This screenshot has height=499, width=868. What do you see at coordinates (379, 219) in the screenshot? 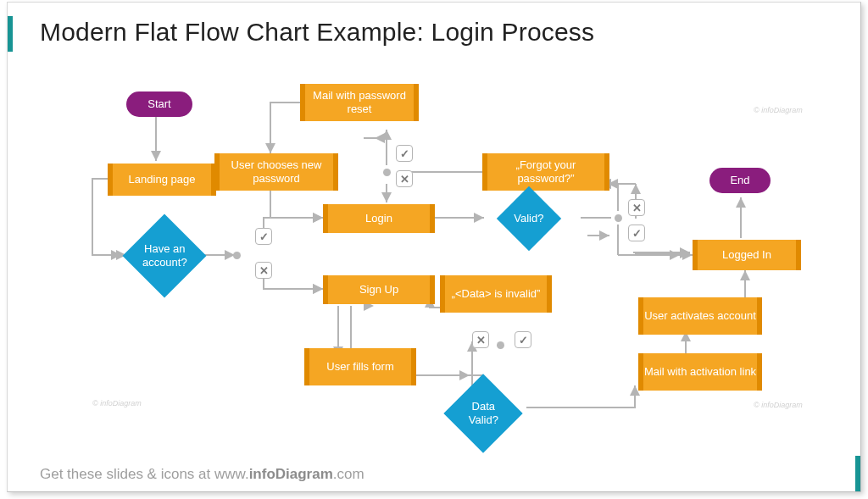
I see `process-login: Login` at bounding box center [379, 219].